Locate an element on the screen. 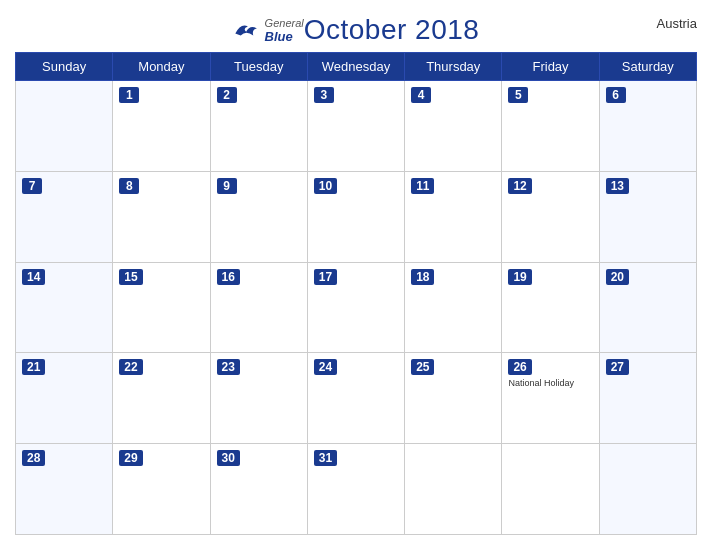  day-number: 12 is located at coordinates (520, 186).